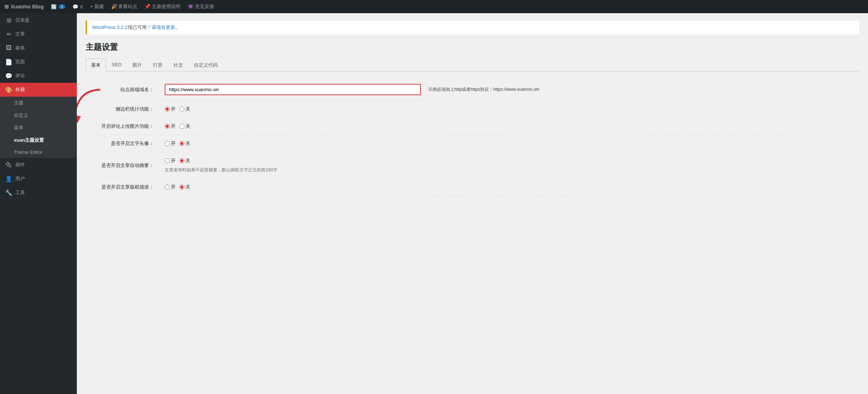 This screenshot has height=394, width=868. What do you see at coordinates (124, 90) in the screenshot?
I see `site-domain-label: 站点前端域名：` at bounding box center [124, 90].